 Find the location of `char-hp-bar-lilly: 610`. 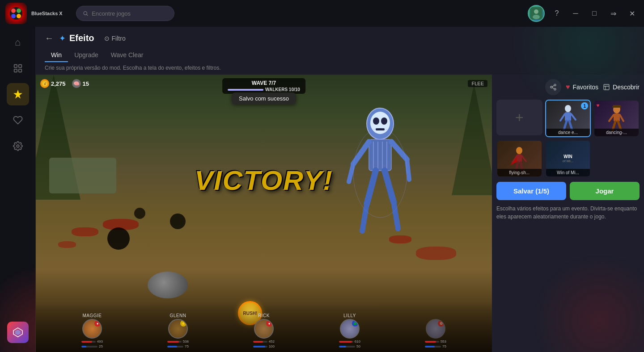

char-hp-bar-lilly: 610 is located at coordinates (350, 341).